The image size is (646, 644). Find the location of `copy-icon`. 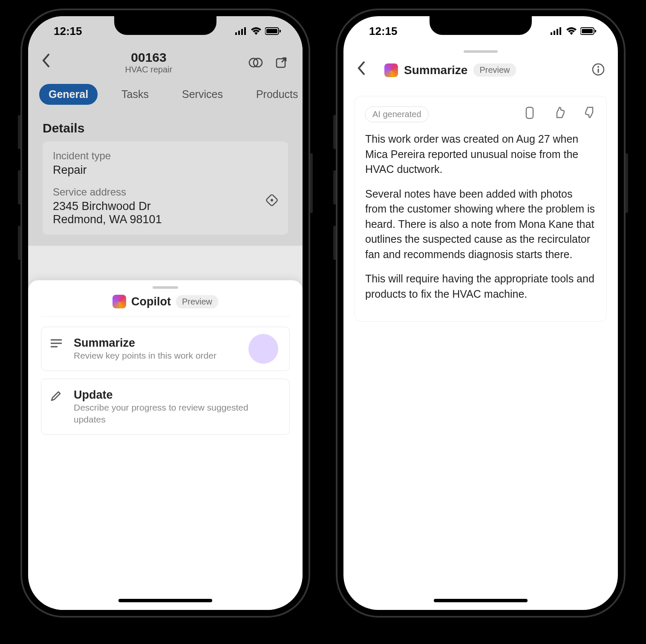

copy-icon is located at coordinates (530, 114).